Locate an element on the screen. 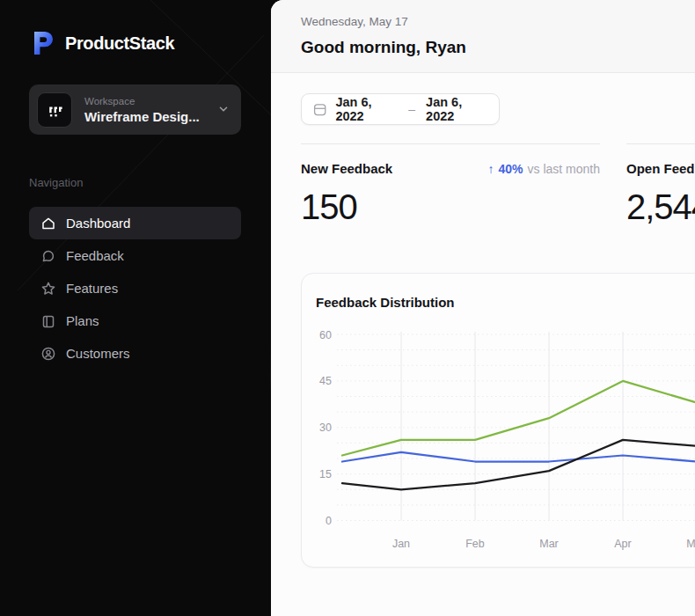  svg-text: 30 is located at coordinates (326, 428).